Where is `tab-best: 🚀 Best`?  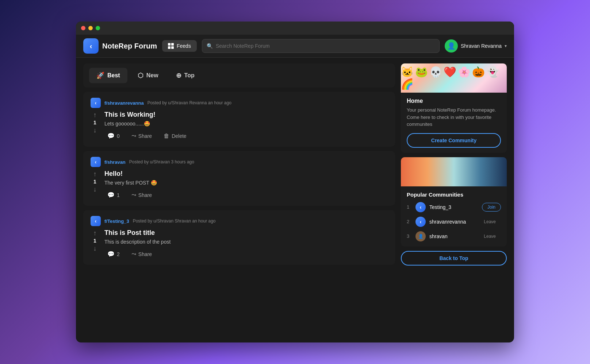
tab-best: 🚀 Best is located at coordinates (108, 75).